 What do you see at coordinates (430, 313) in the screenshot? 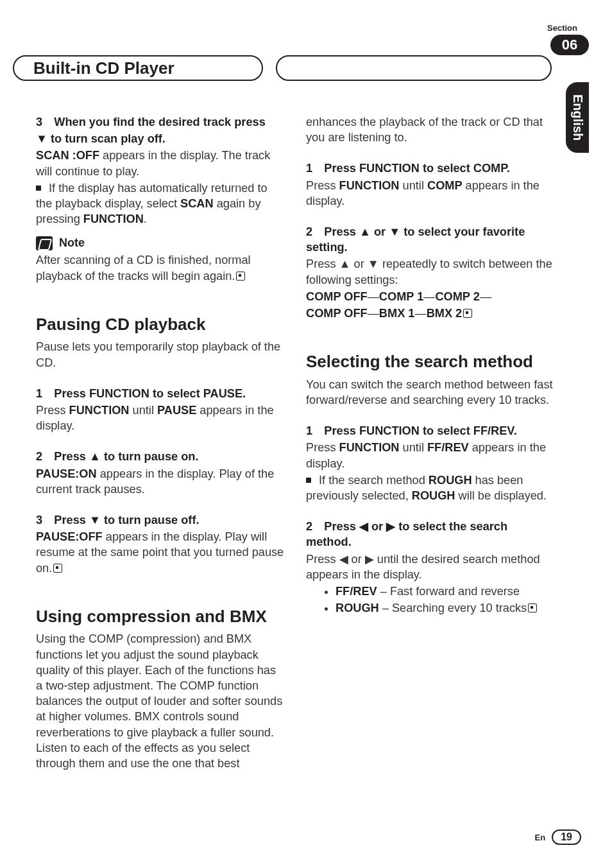
I see `body-text: COMP OFF—BMX 1—BMX 2` at bounding box center [430, 313].